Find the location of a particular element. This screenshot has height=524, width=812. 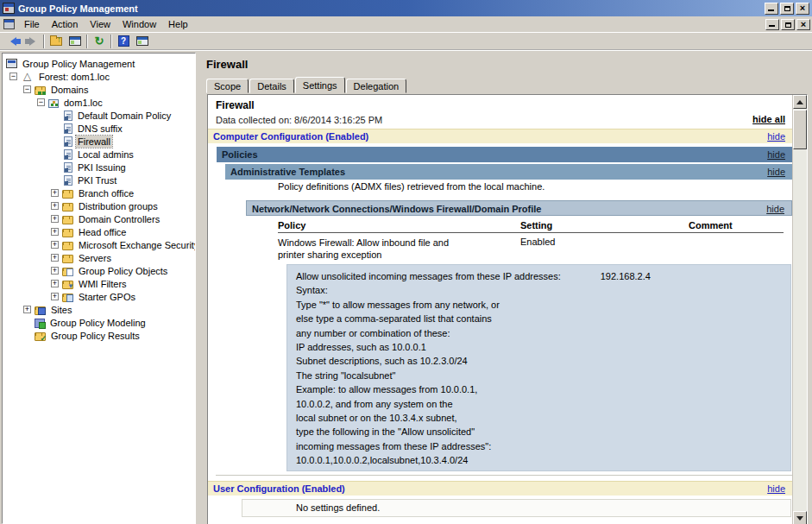

tree-item: − Domains is located at coordinates (98, 90).